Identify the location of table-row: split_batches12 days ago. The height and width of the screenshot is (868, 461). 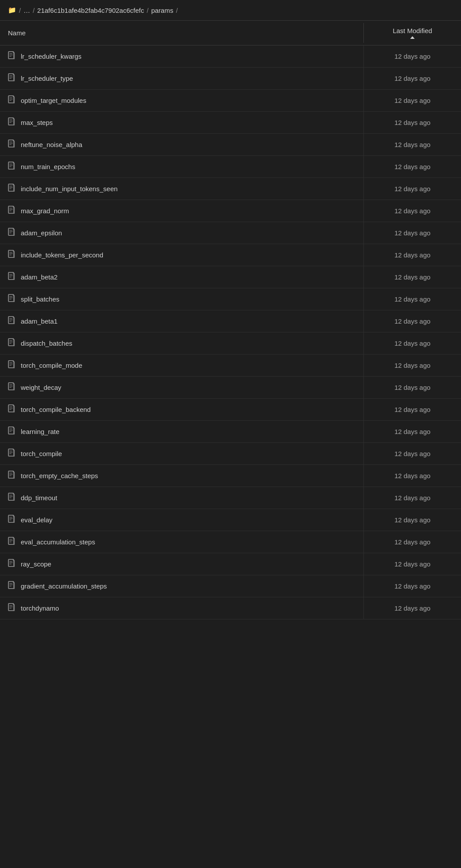
(230, 299).